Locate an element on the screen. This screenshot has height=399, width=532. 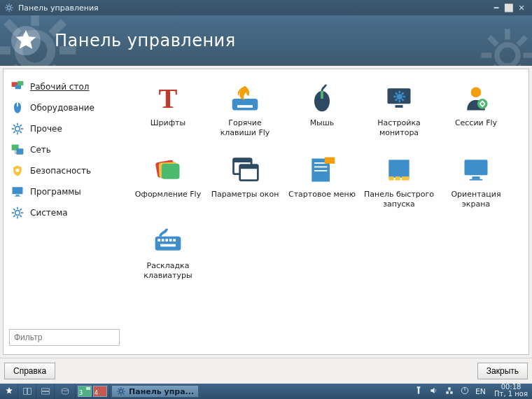
help-button: Справка is located at coordinates (29, 371).